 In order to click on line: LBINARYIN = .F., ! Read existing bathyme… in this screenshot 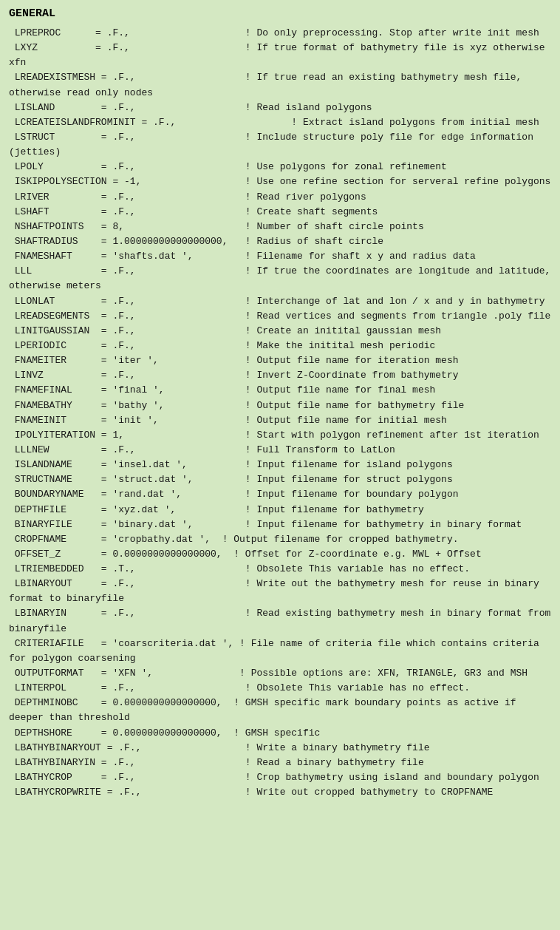, I will do `click(280, 621)`.